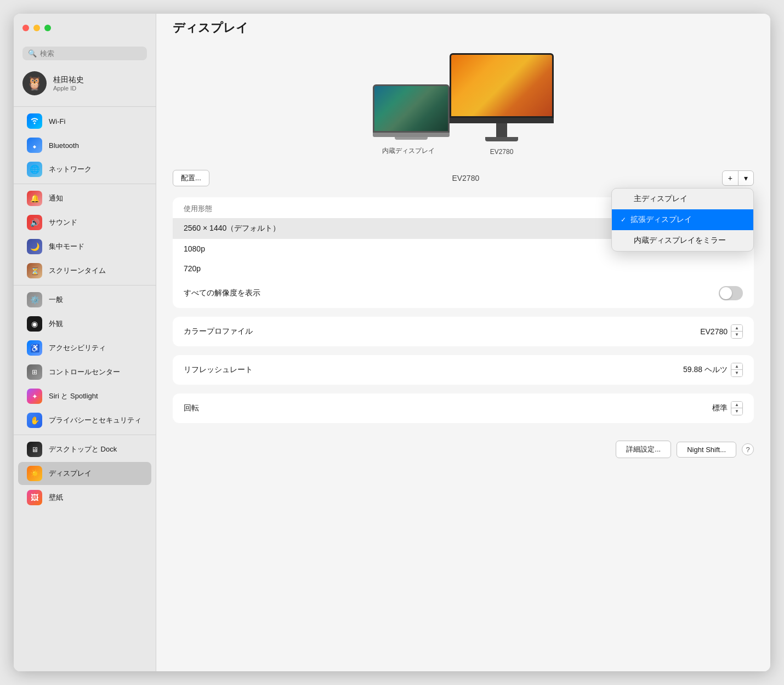 This screenshot has height=685, width=784. Describe the element at coordinates (57, 122) in the screenshot. I see `sidebar-item-label-wifi: Wi-Fi` at that location.